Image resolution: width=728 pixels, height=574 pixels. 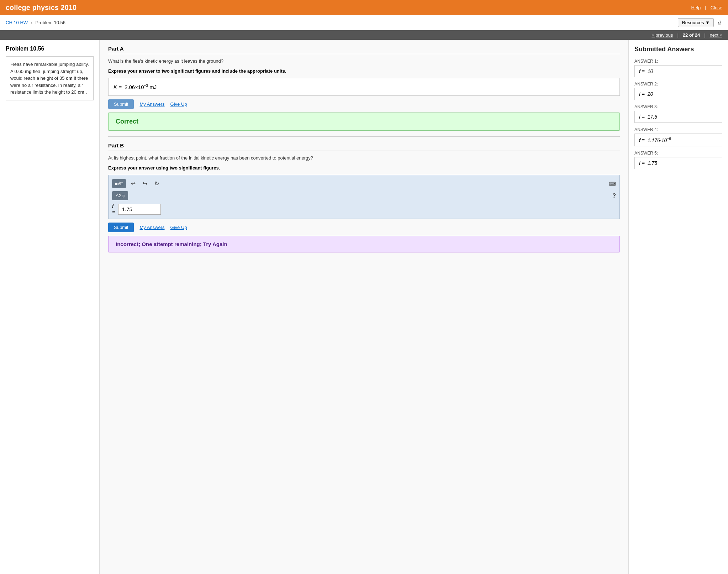 I want to click on math-template-button: ■√□, so click(x=119, y=184).